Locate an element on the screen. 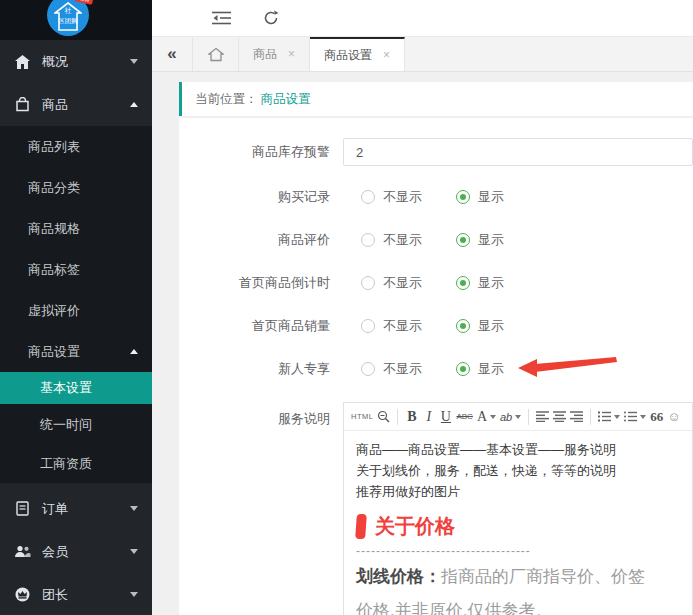  breadcrumb-prefix: 当前位置： is located at coordinates (226, 100).